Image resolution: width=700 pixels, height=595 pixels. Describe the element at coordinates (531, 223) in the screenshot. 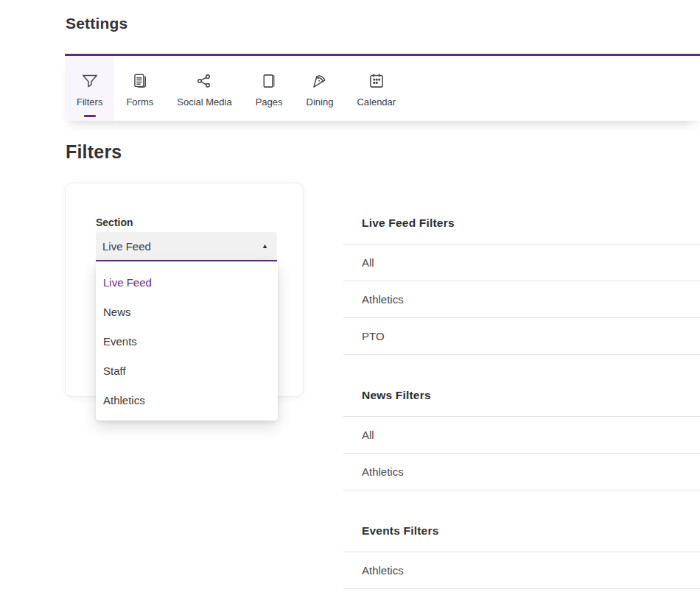

I see `group-title: Live Feed Filters` at that location.